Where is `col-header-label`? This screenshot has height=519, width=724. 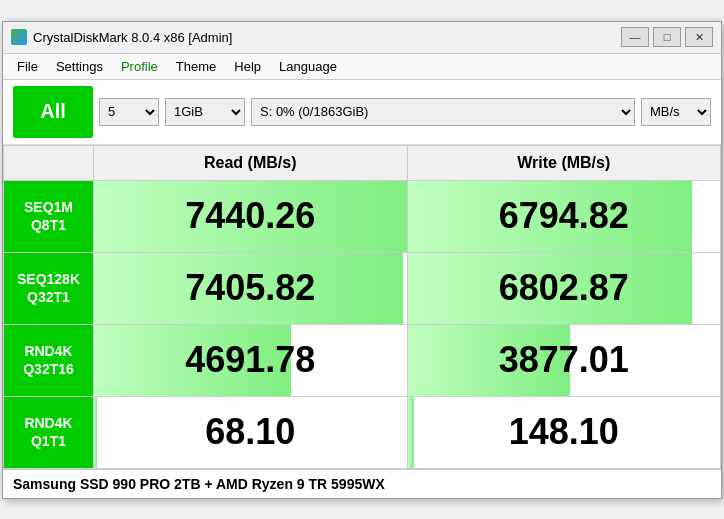
col-header-label is located at coordinates (49, 162).